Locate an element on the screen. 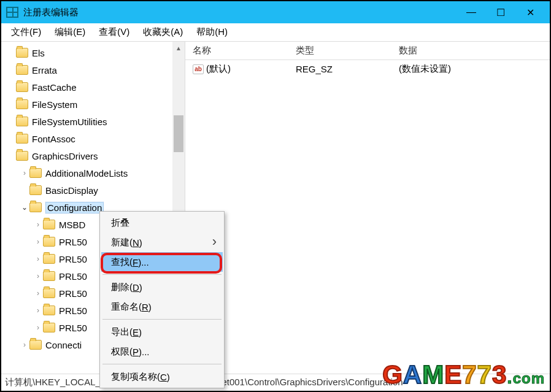 This screenshot has width=551, height=392. menu-edit: 编辑(E) is located at coordinates (70, 32).